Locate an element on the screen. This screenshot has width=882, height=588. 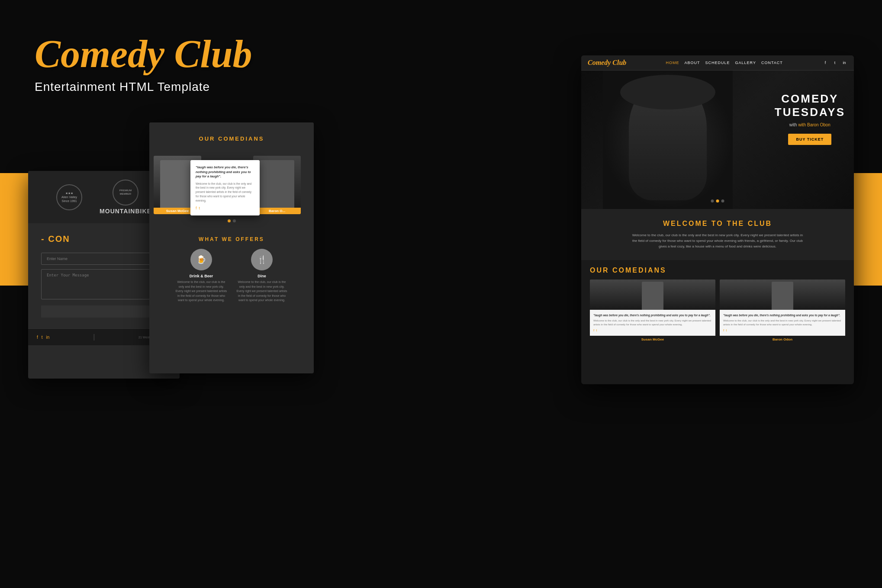
offers-title: WHAT WE OFFERS is located at coordinates (232, 239).